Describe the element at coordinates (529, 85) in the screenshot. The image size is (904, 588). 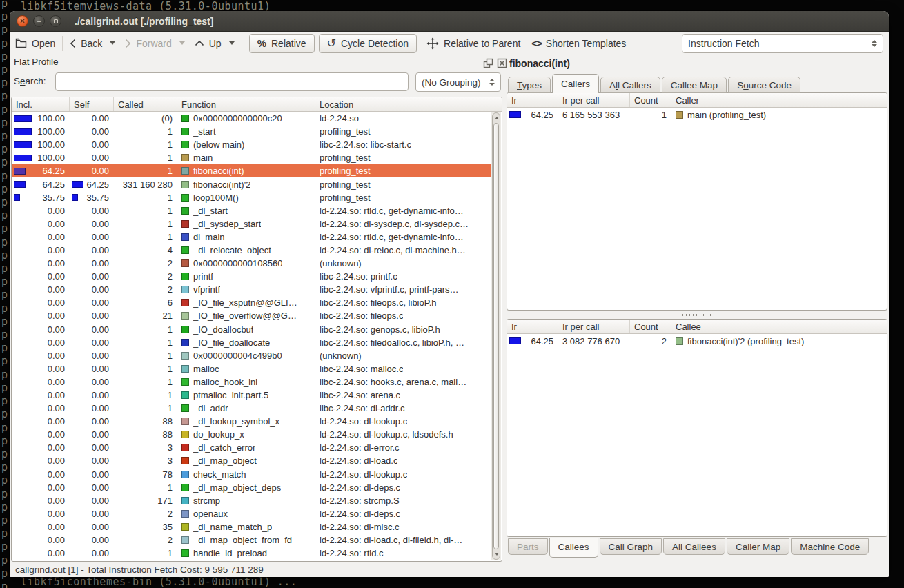
I see `tab-types: Types` at that location.